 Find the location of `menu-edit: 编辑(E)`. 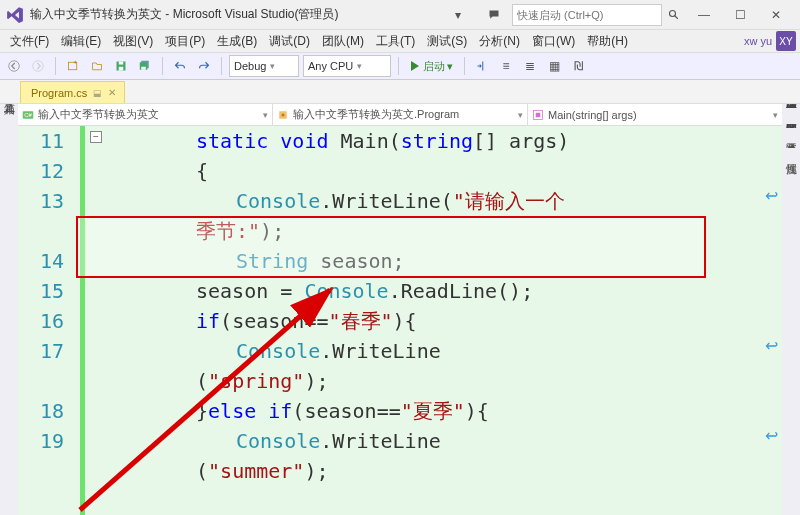

menu-edit: 编辑(E) is located at coordinates (81, 42).